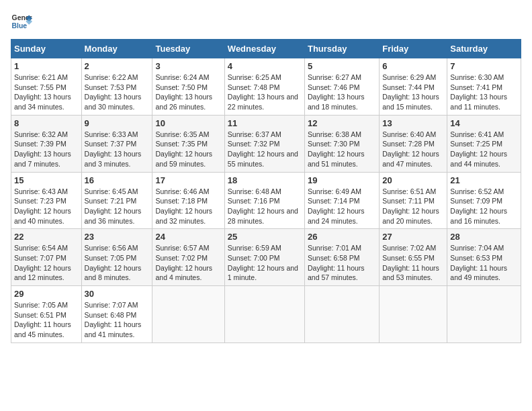 This screenshot has height=411, width=532. I want to click on day-info: Sunrise: 6:49 AMSunset: 7:14 PMDaylight:…, so click(342, 207).